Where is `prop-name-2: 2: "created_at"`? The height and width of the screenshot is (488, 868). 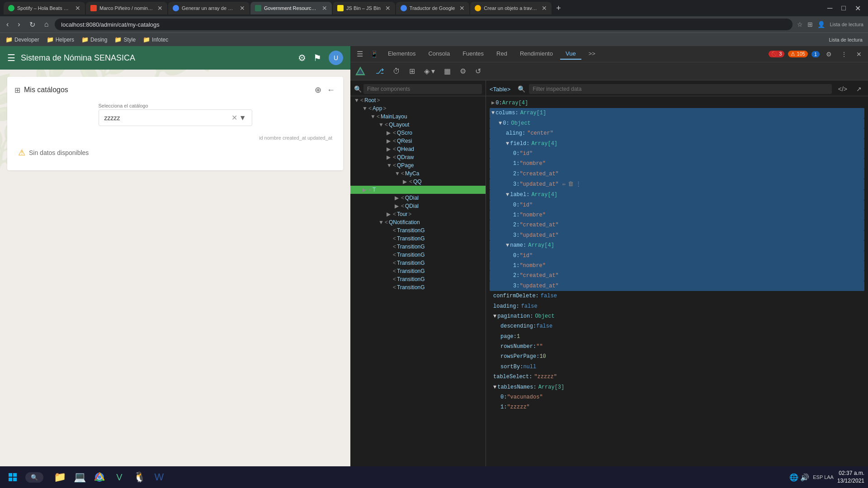
prop-name-2: 2: "created_at" is located at coordinates (677, 276).